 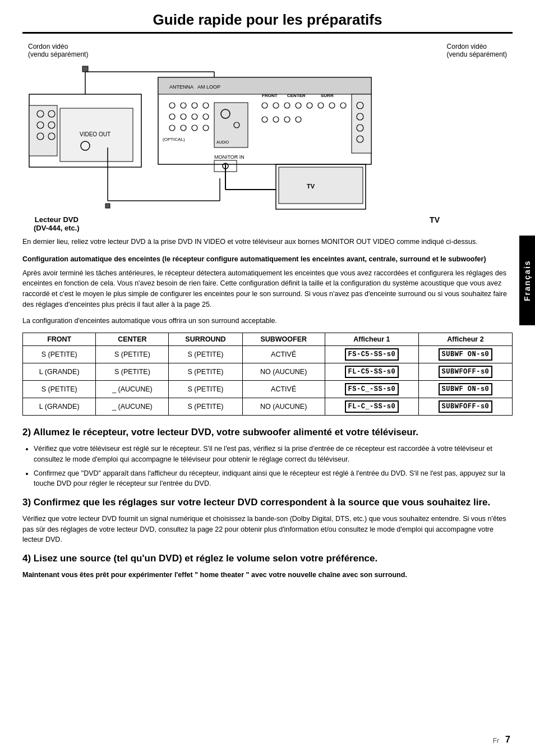 What do you see at coordinates (465, 340) in the screenshot?
I see `col-display2: Afficheur 2` at bounding box center [465, 340].